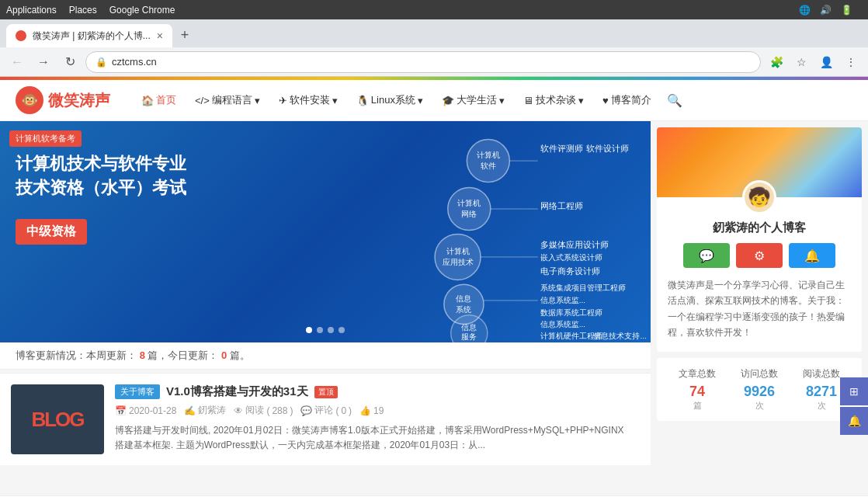 This screenshot has width=868, height=497. I want to click on address-bar: 🔒 cztcms.cn, so click(423, 62).